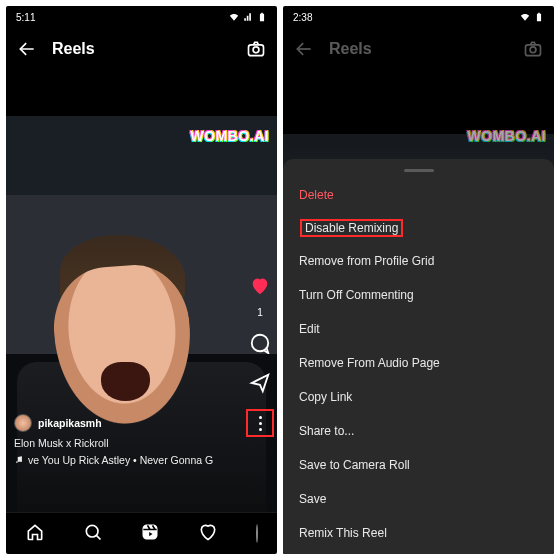 This screenshot has width=560, height=560. I want to click on nav-home-icon, so click(35, 534).